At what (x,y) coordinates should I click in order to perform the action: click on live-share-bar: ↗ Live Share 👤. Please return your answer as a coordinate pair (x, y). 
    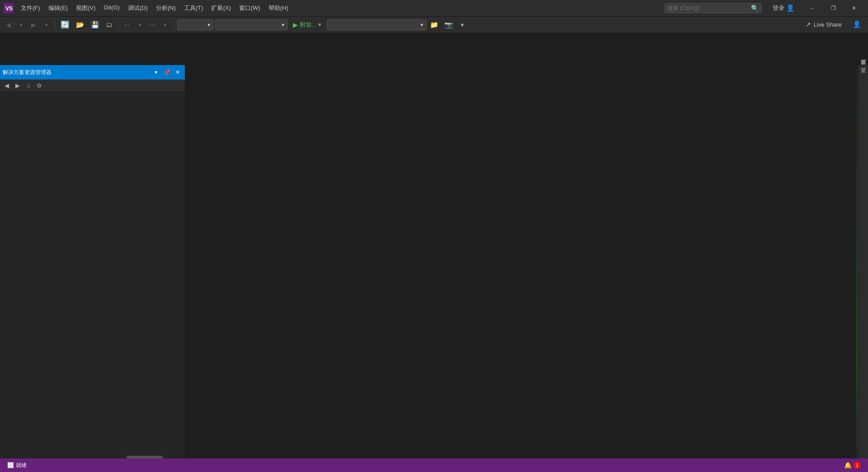
    Looking at the image, I should click on (832, 24).